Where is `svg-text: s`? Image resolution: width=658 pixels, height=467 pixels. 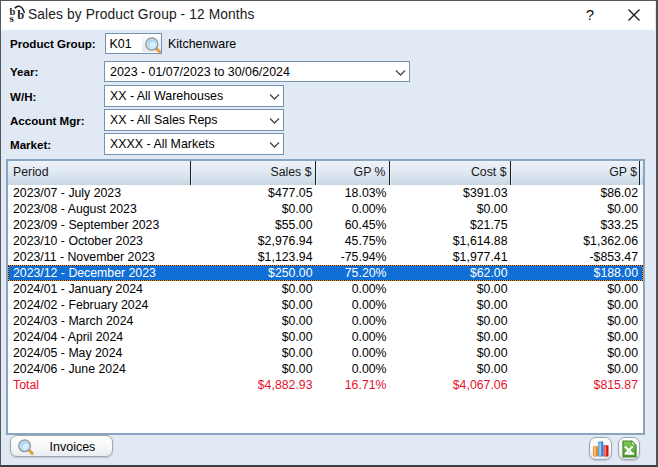 svg-text: s is located at coordinates (12, 18).